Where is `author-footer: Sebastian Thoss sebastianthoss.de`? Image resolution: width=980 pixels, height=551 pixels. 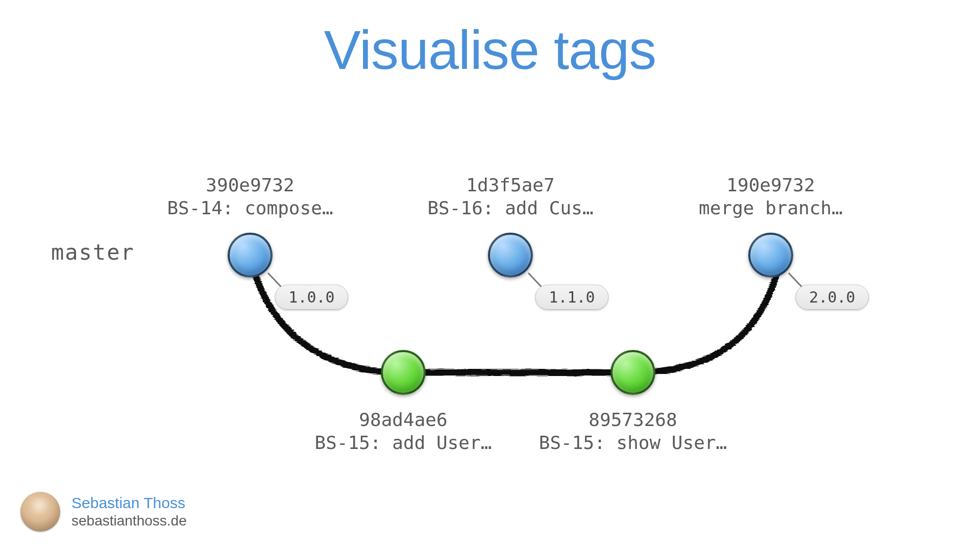 author-footer: Sebastian Thoss sebastianthoss.de is located at coordinates (104, 512).